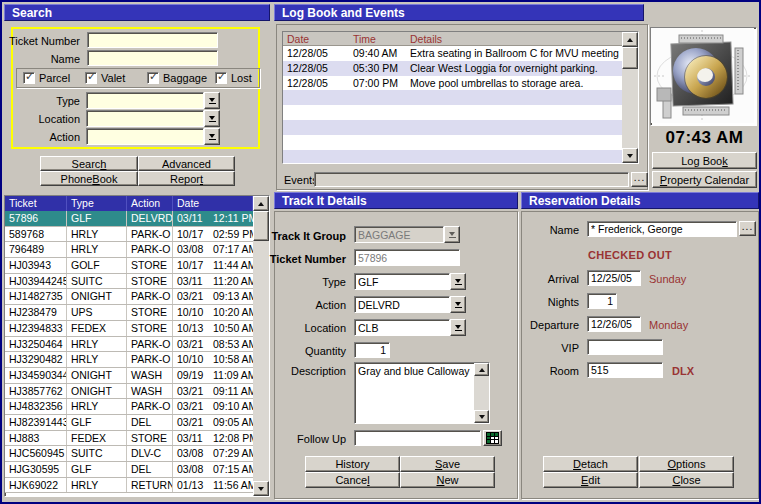  Describe the element at coordinates (129, 235) in the screenshot. I see `table-row: 589768HRLYPARK-O10/1702:59 PM` at that location.